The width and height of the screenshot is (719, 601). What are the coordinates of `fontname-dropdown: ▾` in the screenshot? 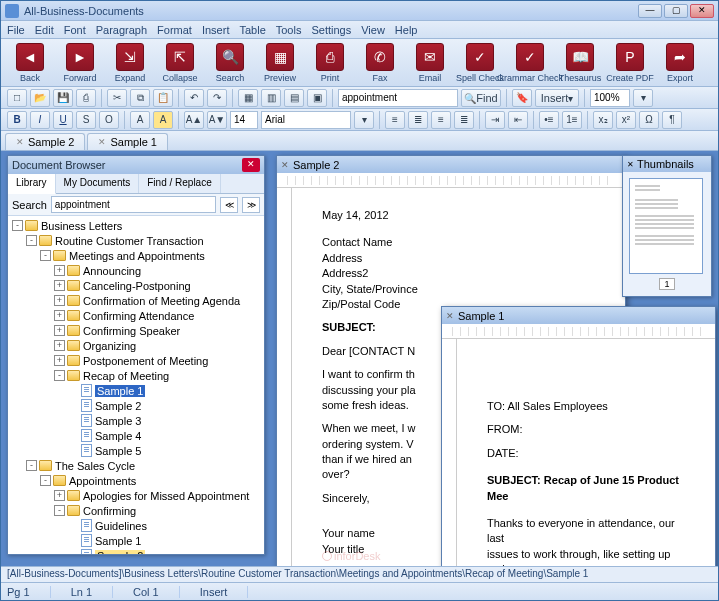 It's located at (364, 120).